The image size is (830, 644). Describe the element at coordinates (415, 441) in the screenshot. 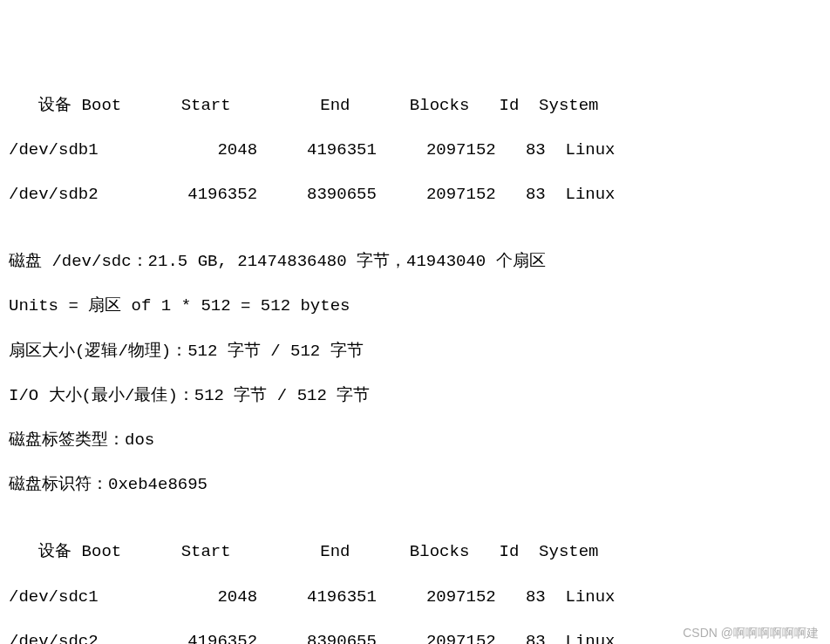

I see `disk-label-type: 磁盘标签类型：dos` at that location.